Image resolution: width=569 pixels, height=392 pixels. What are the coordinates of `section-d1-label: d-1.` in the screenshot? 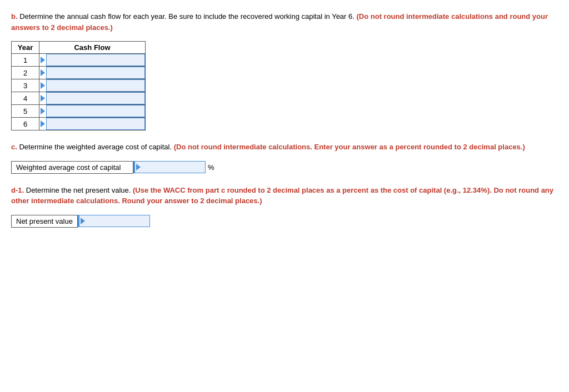 It's located at (18, 190).